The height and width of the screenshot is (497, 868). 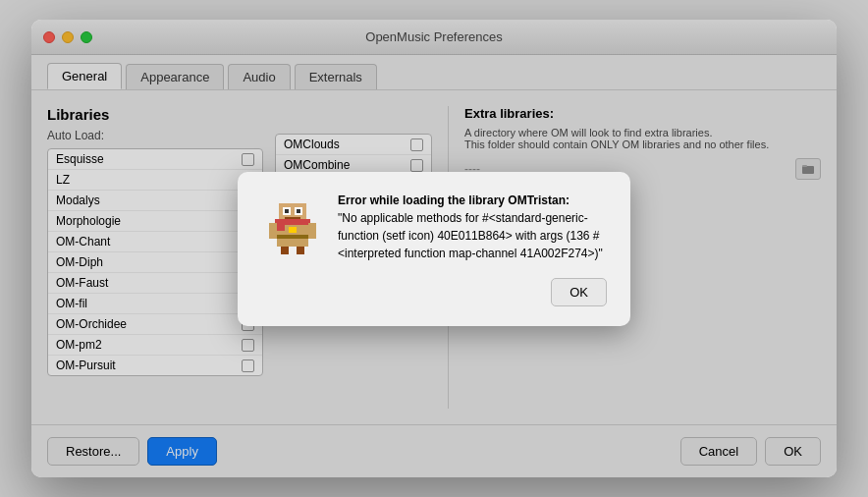 What do you see at coordinates (579, 293) in the screenshot?
I see `dialog-ok-button: OK` at bounding box center [579, 293].